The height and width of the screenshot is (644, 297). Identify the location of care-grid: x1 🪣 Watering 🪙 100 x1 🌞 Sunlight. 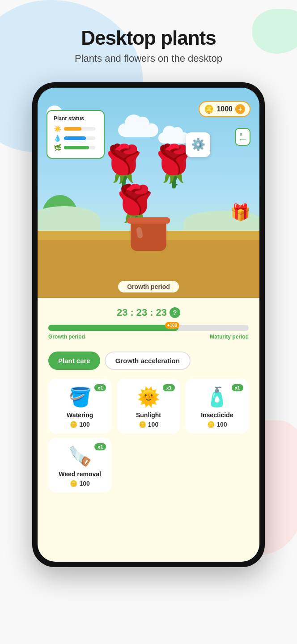
(148, 406).